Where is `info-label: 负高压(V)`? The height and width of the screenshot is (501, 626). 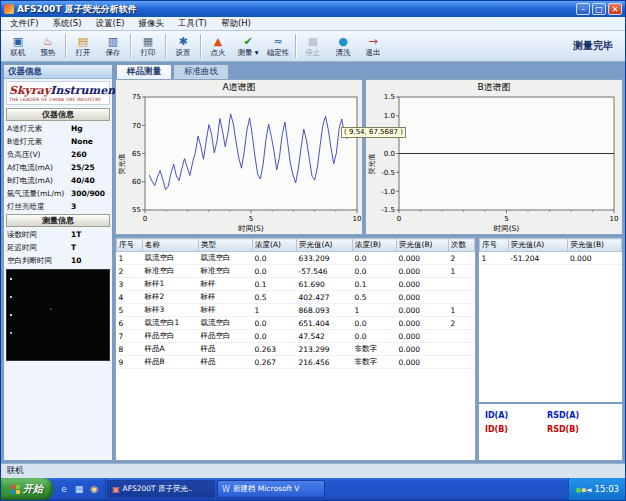
info-label: 负高压(V) is located at coordinates (39, 155).